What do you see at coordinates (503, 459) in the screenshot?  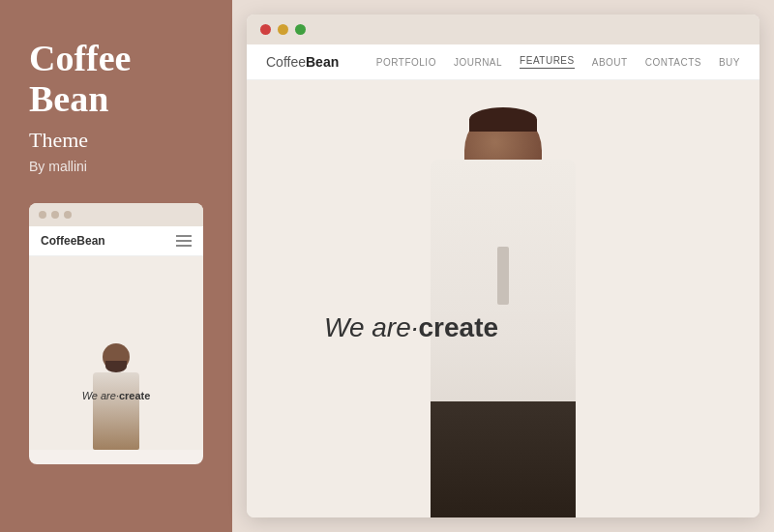 I see `person-pants` at bounding box center [503, 459].